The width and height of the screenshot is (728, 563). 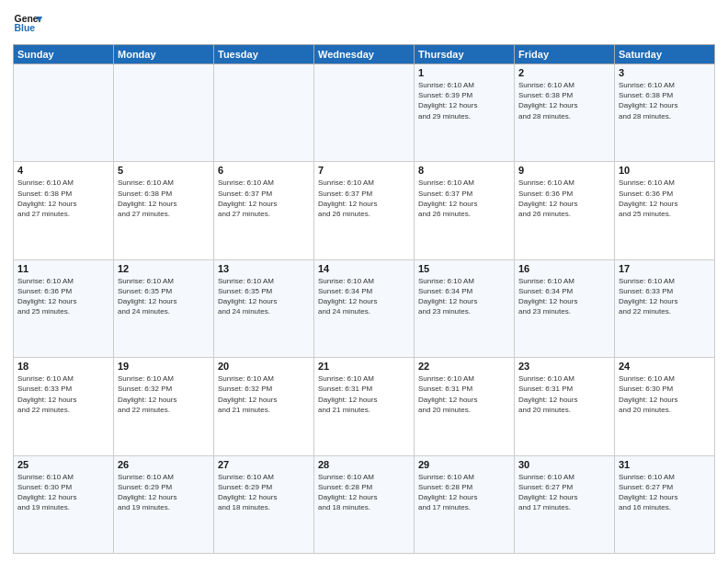 What do you see at coordinates (364, 407) in the screenshot?
I see `day-cell: 21Sunrise: 6:10 AM Sunset: 6:31 PM Dayli…` at bounding box center [364, 407].